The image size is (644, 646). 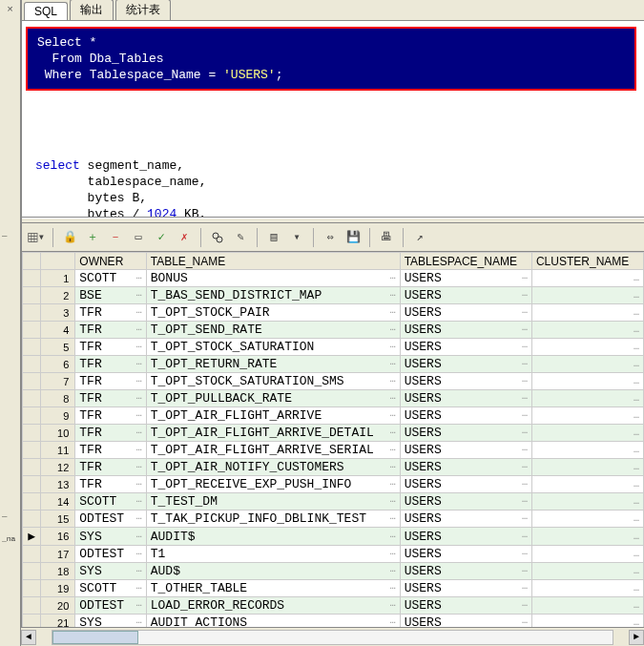 What do you see at coordinates (70, 238) in the screenshot?
I see `lock-icon: 🔒` at bounding box center [70, 238].